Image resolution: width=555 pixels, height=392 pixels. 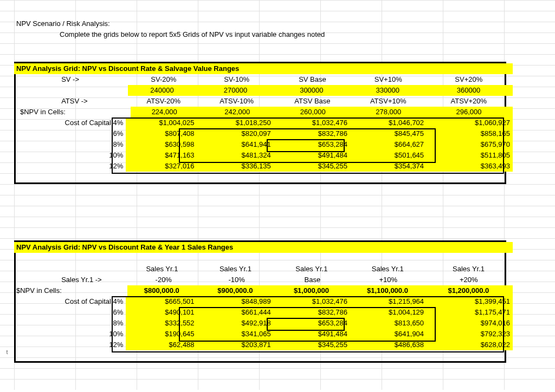 What do you see at coordinates (388, 166) in the screenshot?
I see `npv-cell: $354,374` at bounding box center [388, 166].